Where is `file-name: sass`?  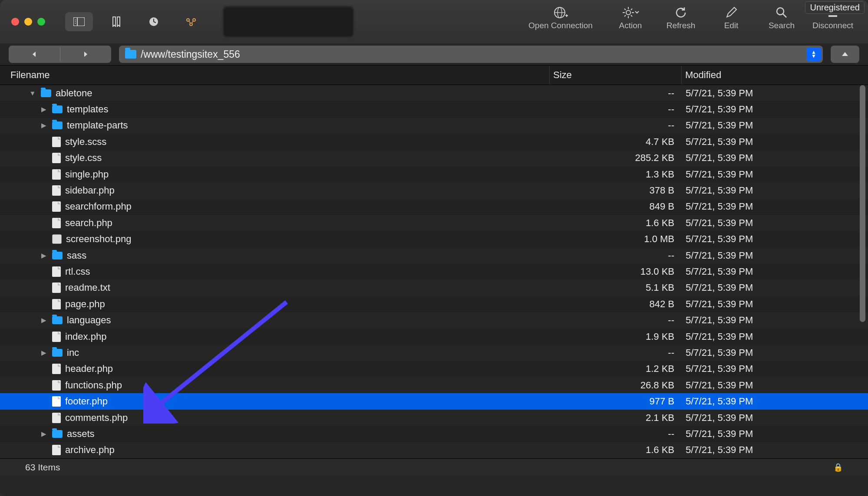
file-name: sass is located at coordinates (76, 256).